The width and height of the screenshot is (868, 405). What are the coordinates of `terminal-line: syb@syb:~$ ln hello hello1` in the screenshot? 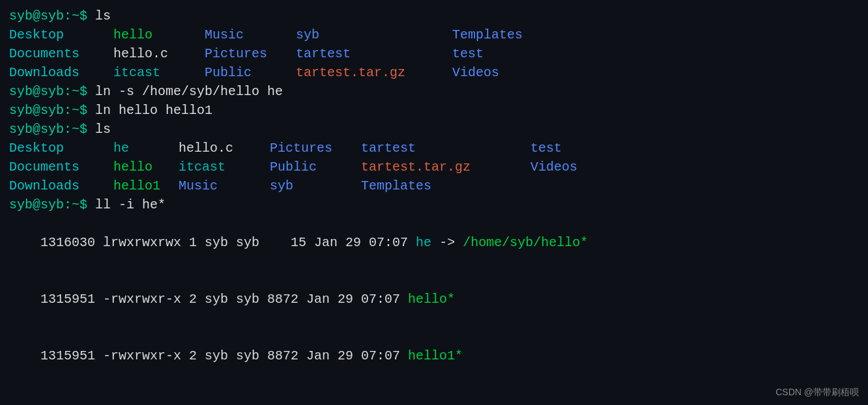 It's located at (434, 111).